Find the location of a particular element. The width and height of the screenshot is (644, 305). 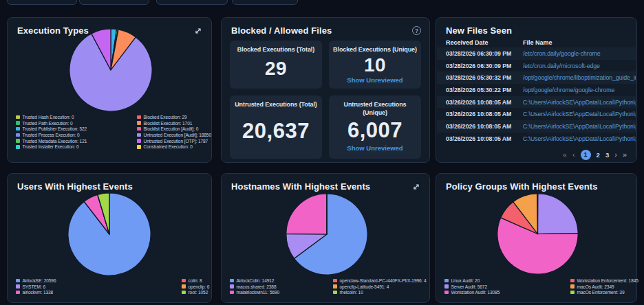

pagination-page-1-active: 1 is located at coordinates (586, 155).